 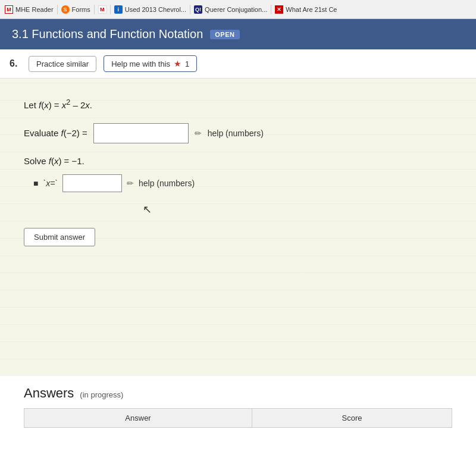 What do you see at coordinates (102, 10) in the screenshot?
I see `gmail-favicon: M` at bounding box center [102, 10].